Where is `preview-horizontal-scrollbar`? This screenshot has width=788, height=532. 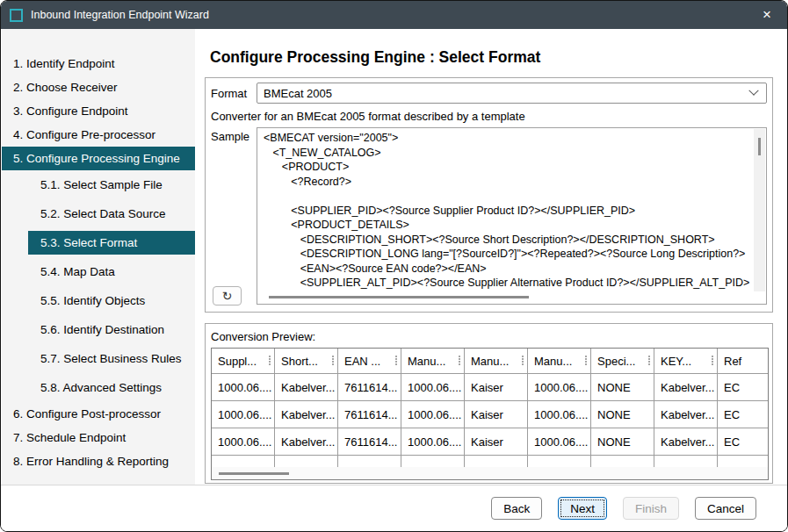 preview-horizontal-scrollbar is located at coordinates (490, 473).